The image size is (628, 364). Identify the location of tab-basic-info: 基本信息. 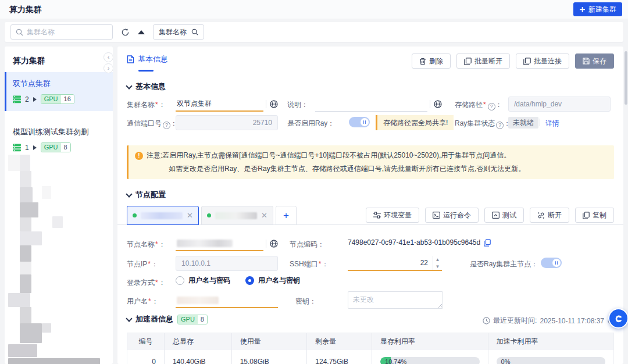
(148, 59).